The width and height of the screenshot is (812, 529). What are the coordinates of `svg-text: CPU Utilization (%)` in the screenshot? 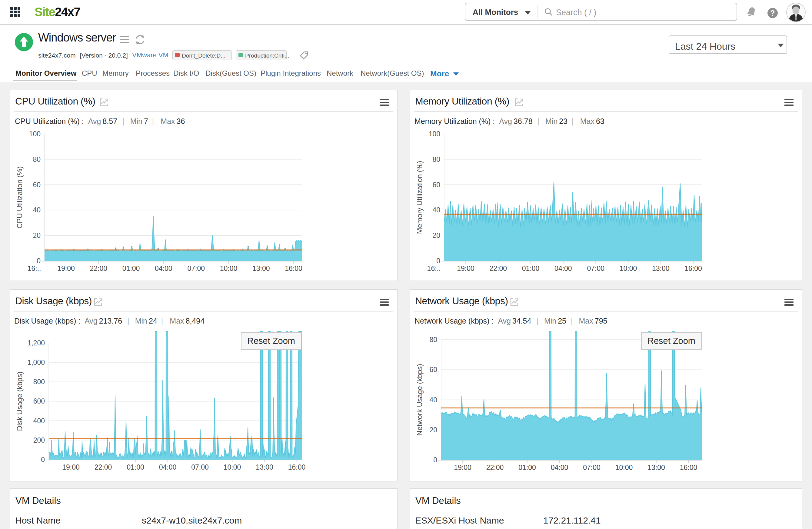 It's located at (19, 197).